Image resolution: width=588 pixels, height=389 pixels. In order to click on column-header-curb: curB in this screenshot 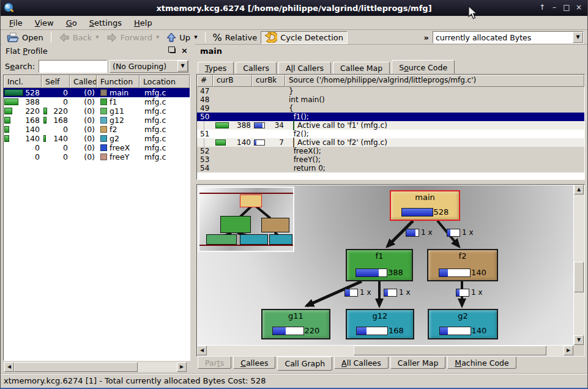, I will do `click(233, 81)`.